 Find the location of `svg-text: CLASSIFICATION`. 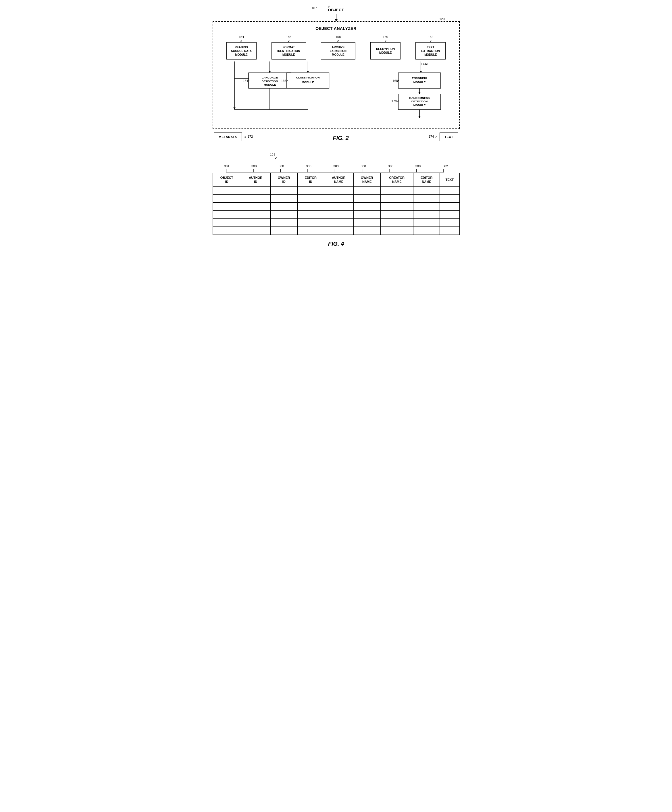

svg-text: CLASSIFICATION is located at coordinates (308, 77).